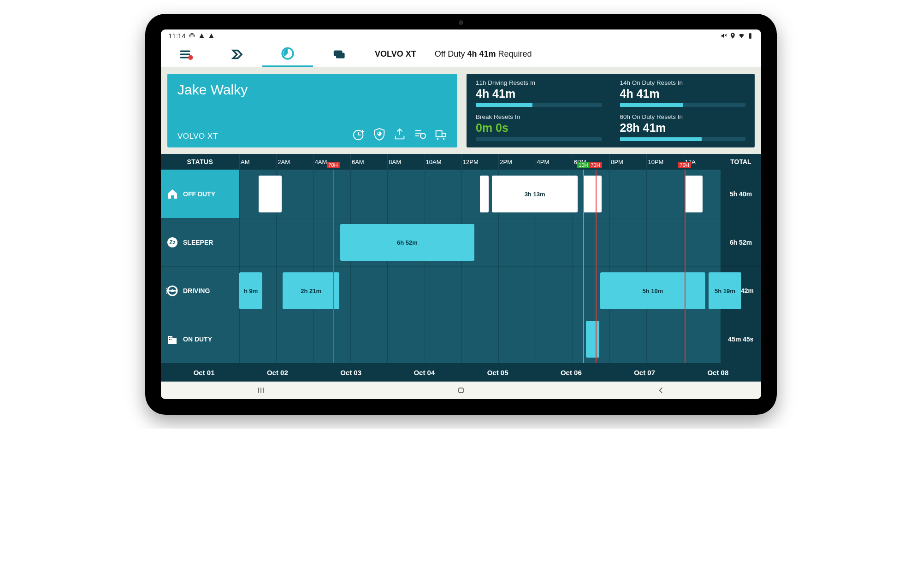  What do you see at coordinates (338, 54) in the screenshot?
I see `tab-messages` at bounding box center [338, 54].